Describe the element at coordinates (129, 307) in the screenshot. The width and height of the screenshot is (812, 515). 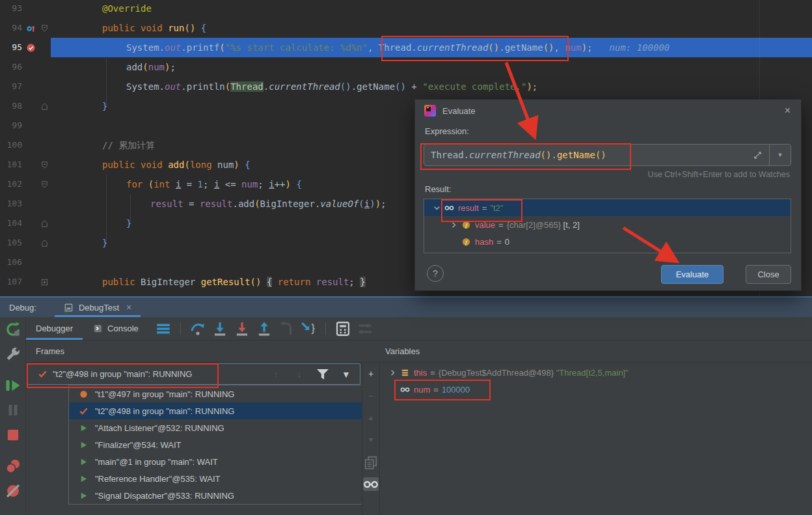
I see `tab-close-icon: ×` at that location.